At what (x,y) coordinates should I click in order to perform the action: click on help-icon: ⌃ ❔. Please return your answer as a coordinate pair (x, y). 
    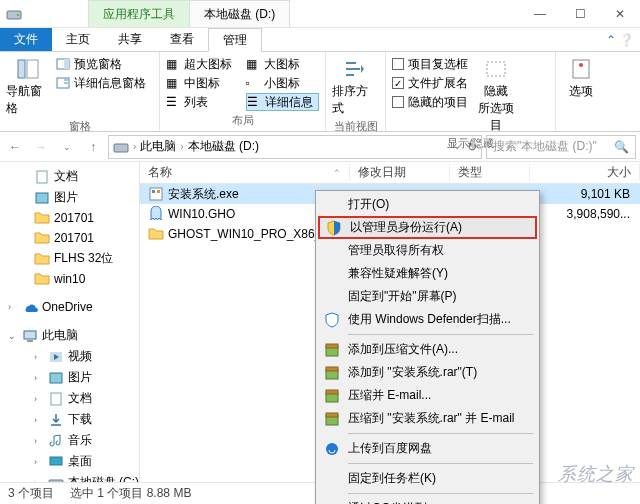
    Looking at the image, I should click on (620, 40).